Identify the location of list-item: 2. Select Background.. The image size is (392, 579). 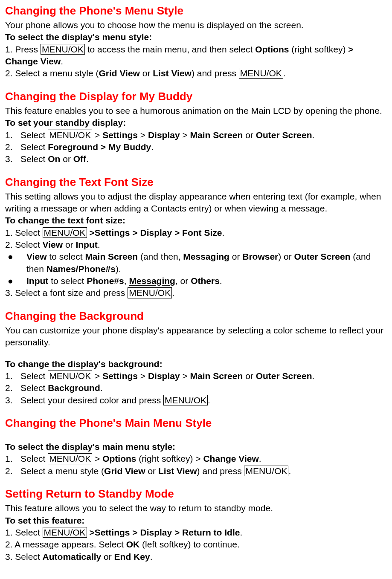
(196, 388).